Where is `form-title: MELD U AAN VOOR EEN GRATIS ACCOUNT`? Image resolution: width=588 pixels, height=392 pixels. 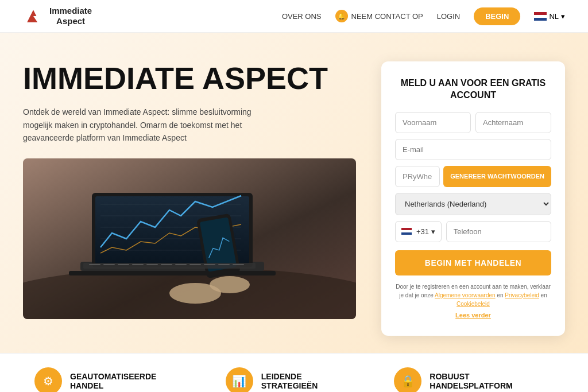
form-title: MELD U AAN VOOR EEN GRATIS ACCOUNT is located at coordinates (473, 90).